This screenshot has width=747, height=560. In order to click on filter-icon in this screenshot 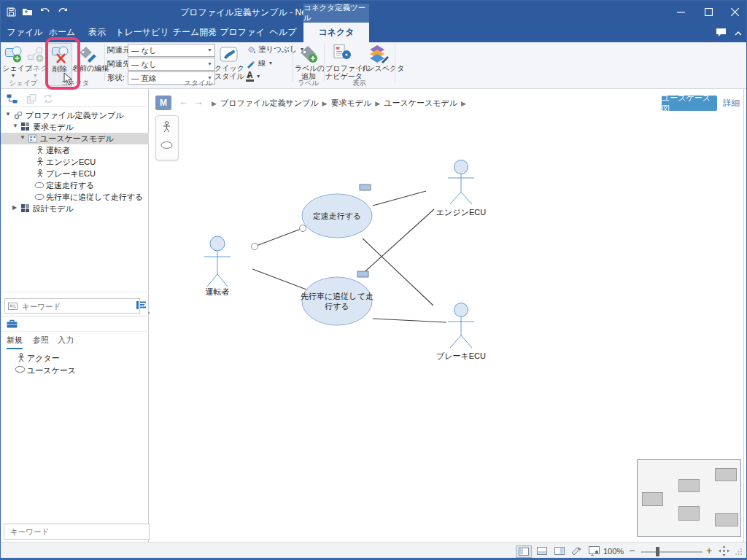, I will do `click(142, 305)`.